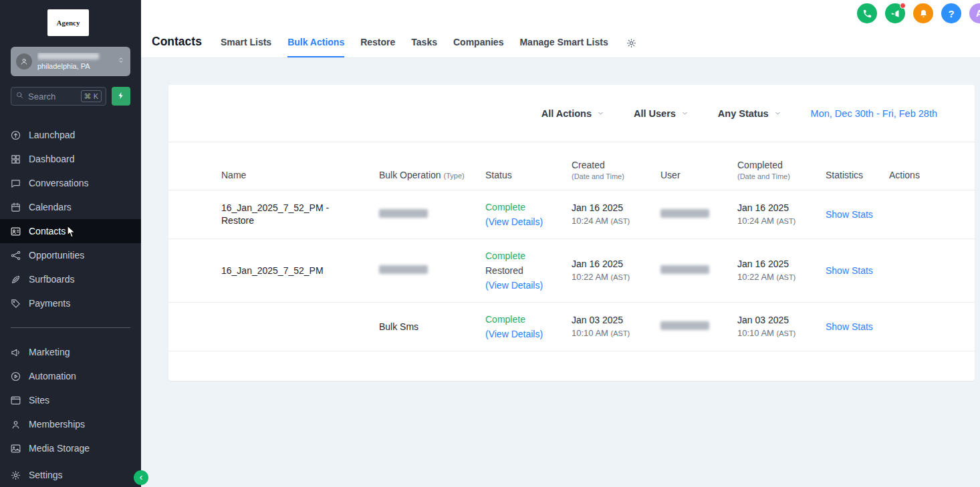 This screenshot has width=980, height=487. What do you see at coordinates (15, 400) in the screenshot?
I see `sites-icon` at bounding box center [15, 400].